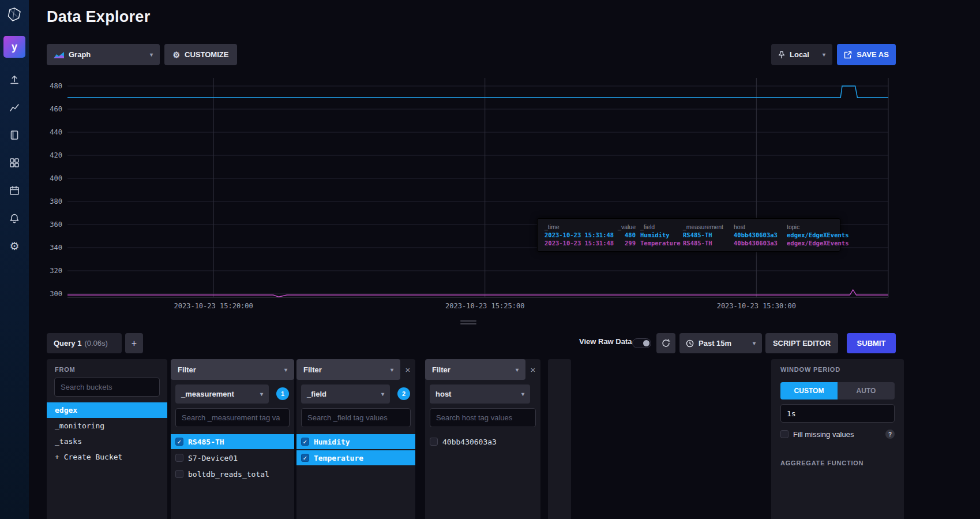 Image resolution: width=980 pixels, height=519 pixels. I want to click on submit-button: SUBMIT, so click(871, 343).